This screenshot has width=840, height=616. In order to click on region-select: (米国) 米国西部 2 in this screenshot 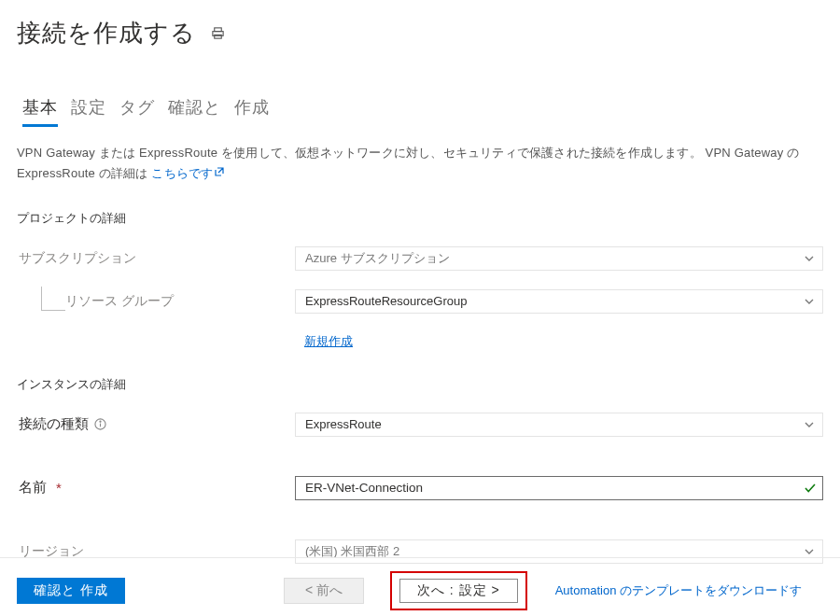, I will do `click(559, 552)`.